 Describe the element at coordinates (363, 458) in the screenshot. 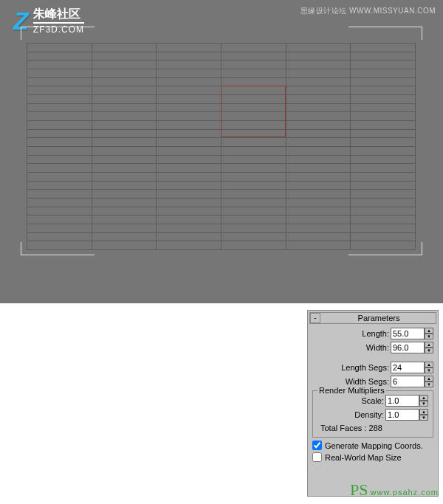

I see `real-world-label: Real-World Map Size` at that location.